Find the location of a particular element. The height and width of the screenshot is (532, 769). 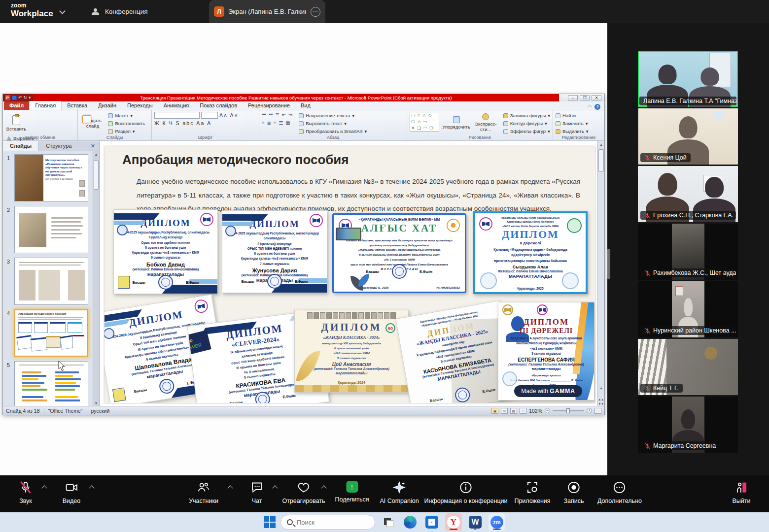

search-input is located at coordinates (329, 522).